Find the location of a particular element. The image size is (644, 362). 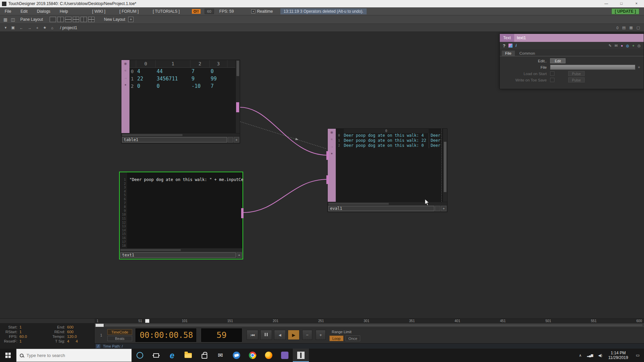

maximize-icon: □ is located at coordinates (621, 4).